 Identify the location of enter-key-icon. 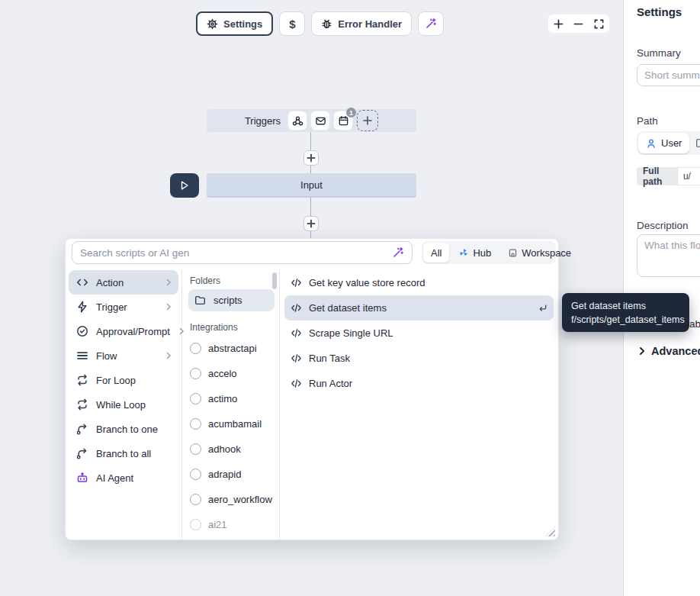
(543, 308).